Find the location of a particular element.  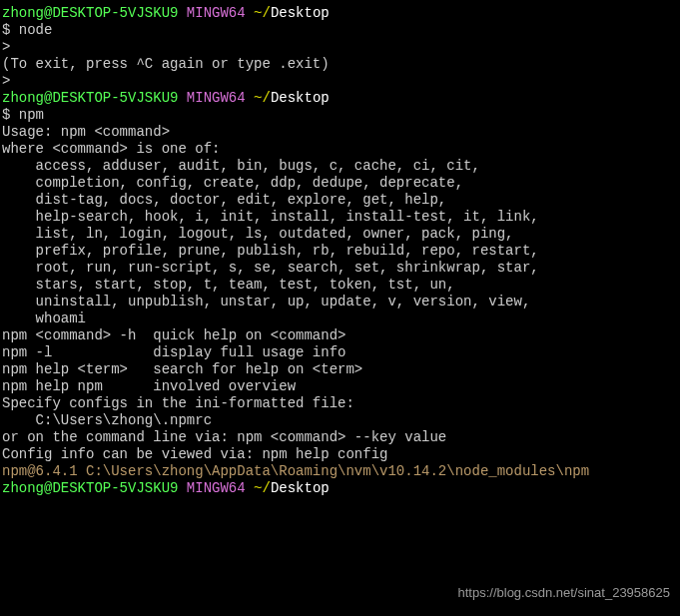

npm-cmd-list: uninstall, unpublish, unstar, up, update… is located at coordinates (340, 302).